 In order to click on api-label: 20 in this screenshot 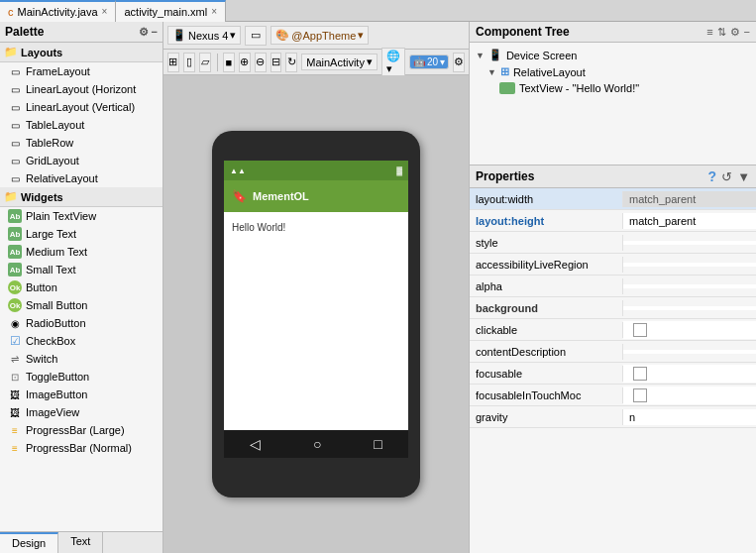, I will do `click(432, 61)`.